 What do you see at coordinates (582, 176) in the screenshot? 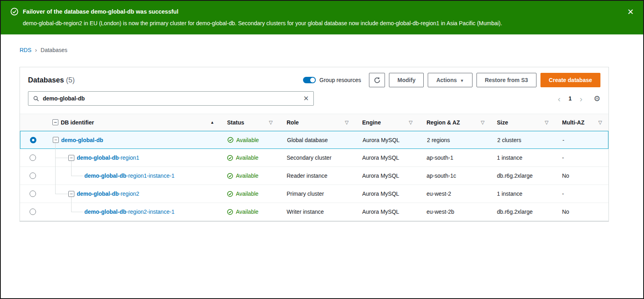
I see `cell-multi-az: No` at bounding box center [582, 176].